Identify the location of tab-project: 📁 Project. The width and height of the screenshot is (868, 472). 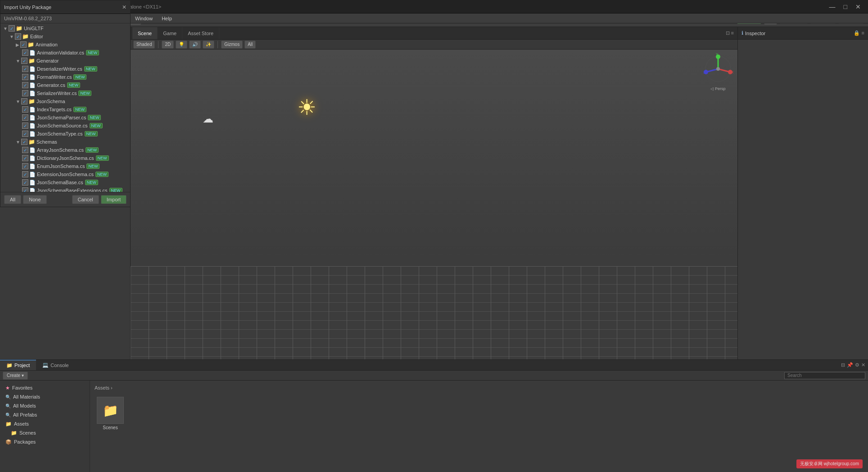
(18, 365).